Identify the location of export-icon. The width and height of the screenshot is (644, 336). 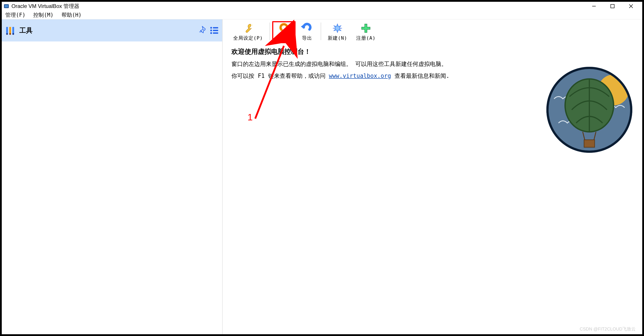
(307, 28).